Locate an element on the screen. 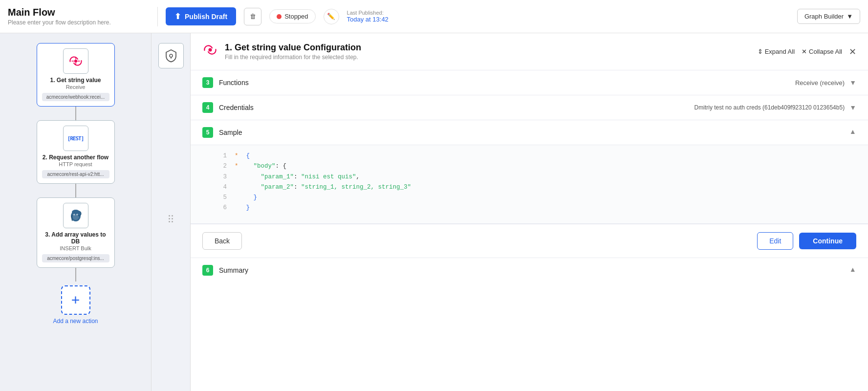  bottom-actions: Back Edit Continue is located at coordinates (529, 241).